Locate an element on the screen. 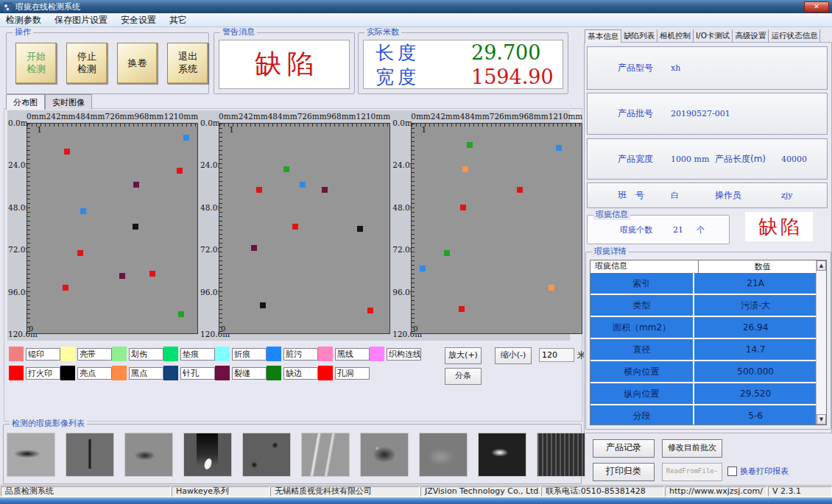 Image resolution: width=832 pixels, height=504 pixels. detail-col-info: 瑕疵信息 is located at coordinates (645, 266).